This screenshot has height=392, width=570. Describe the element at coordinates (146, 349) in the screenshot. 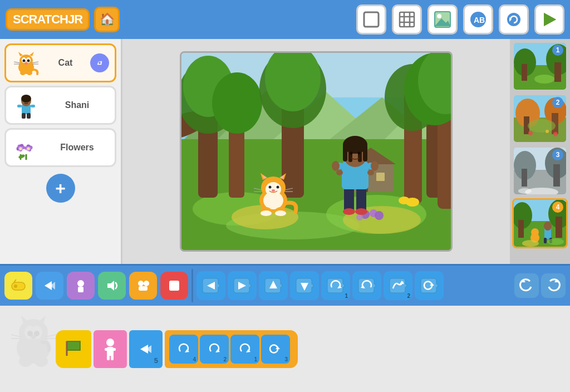

I see `script-block-move5: 5` at that location.